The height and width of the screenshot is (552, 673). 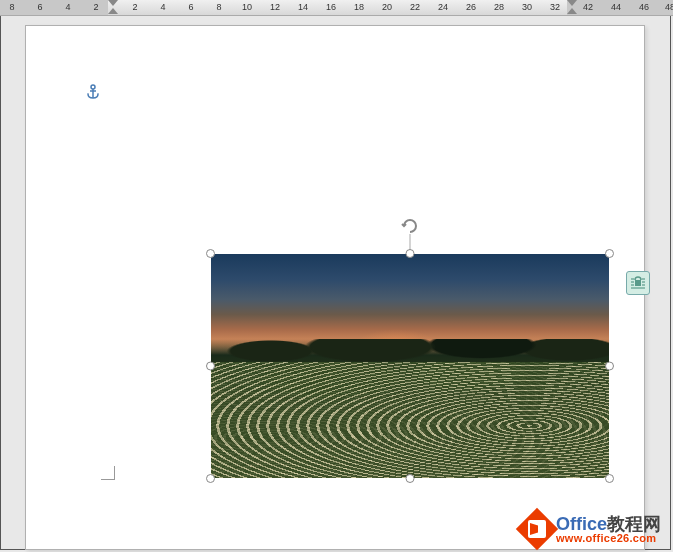 I want to click on right-indent-marker, so click(x=572, y=7).